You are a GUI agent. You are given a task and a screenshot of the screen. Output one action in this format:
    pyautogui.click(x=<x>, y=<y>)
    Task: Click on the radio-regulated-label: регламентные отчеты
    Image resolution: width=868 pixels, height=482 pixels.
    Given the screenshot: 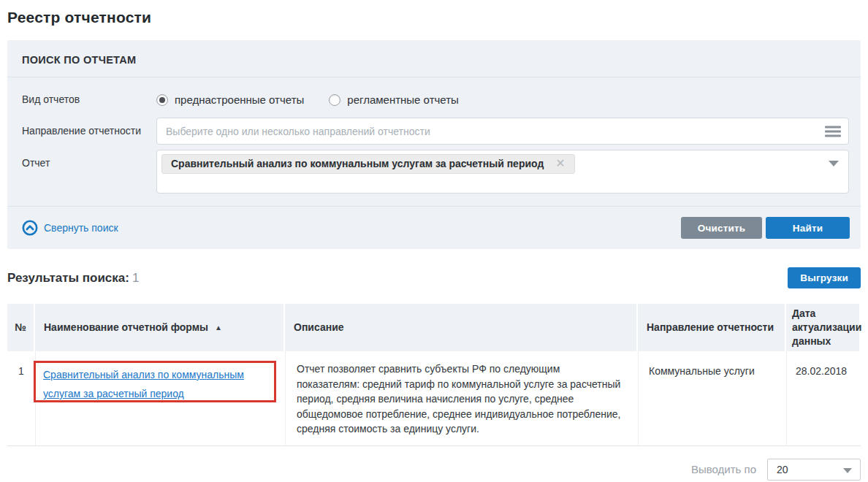 What is the action you would take?
    pyautogui.click(x=403, y=99)
    